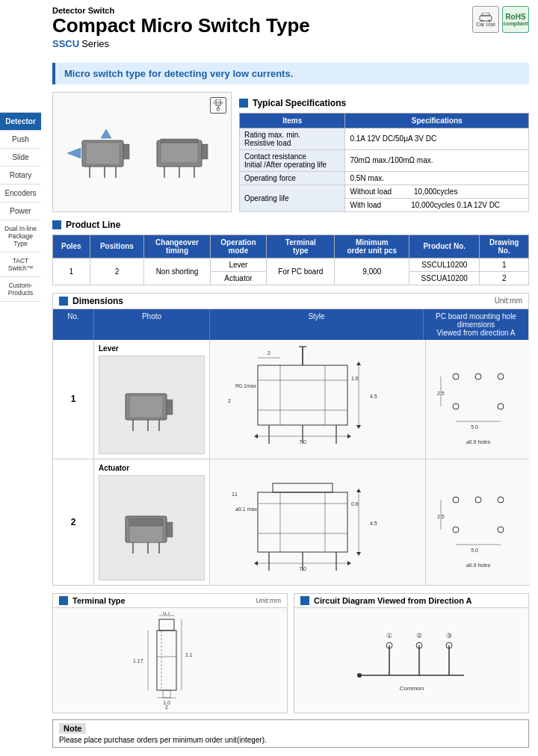  What do you see at coordinates (117, 247) in the screenshot?
I see `col-positions: Positions` at bounding box center [117, 247].